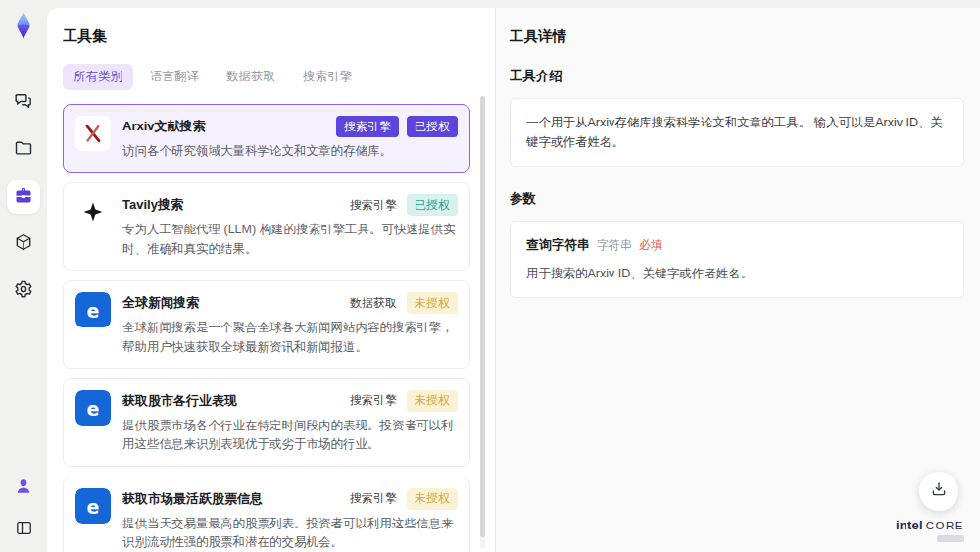 The width and height of the screenshot is (980, 552). Describe the element at coordinates (939, 491) in the screenshot. I see `download-icon` at that location.